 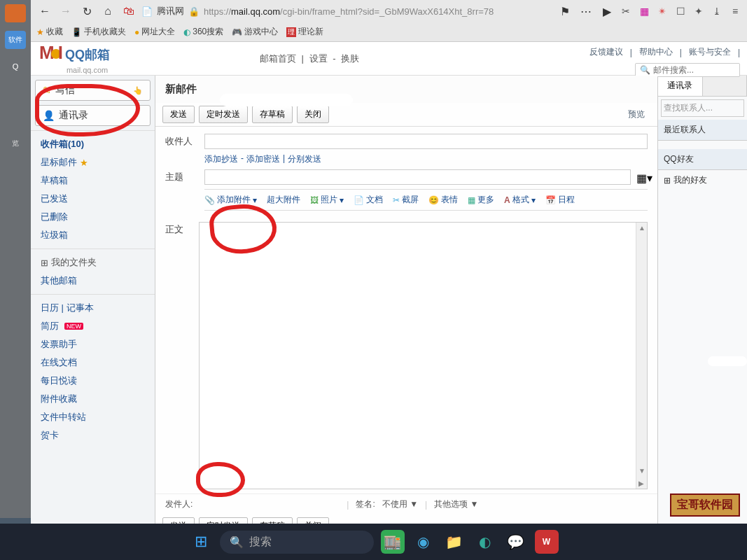 I want to click on subject-input, so click(x=417, y=177).